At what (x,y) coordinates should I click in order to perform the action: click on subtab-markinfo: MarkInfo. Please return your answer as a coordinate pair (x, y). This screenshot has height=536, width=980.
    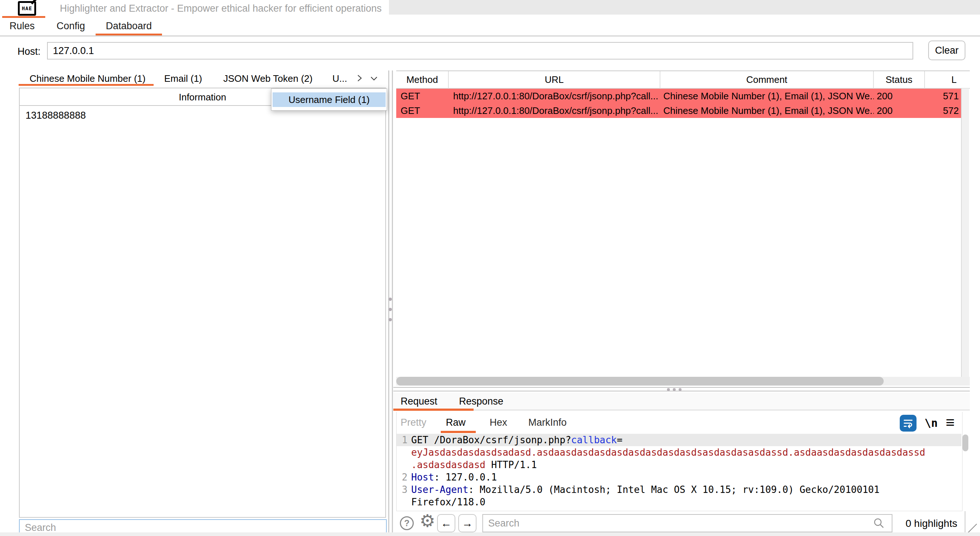
    Looking at the image, I should click on (547, 423).